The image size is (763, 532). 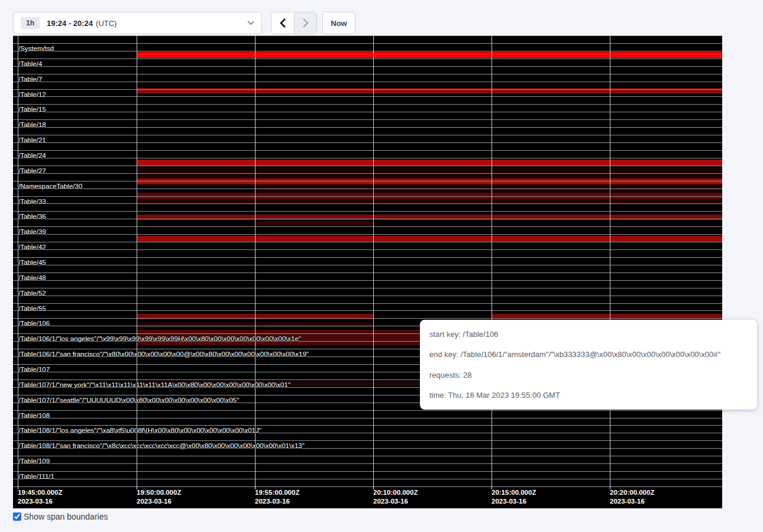 What do you see at coordinates (34, 324) in the screenshot?
I see `row-label: /Table/106` at bounding box center [34, 324].